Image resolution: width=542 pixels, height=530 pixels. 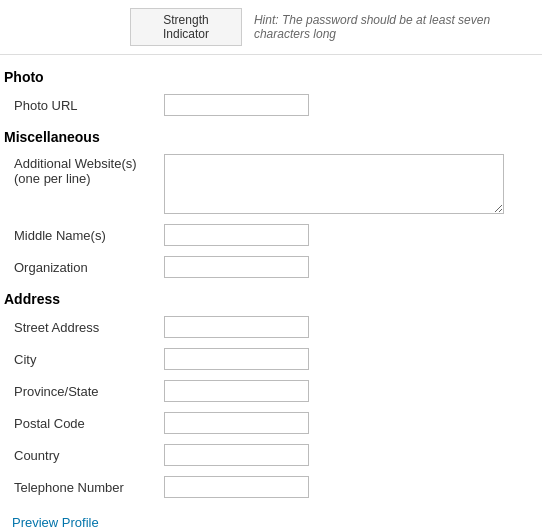 What do you see at coordinates (89, 488) in the screenshot?
I see `telephone-label: Telephone Number` at bounding box center [89, 488].